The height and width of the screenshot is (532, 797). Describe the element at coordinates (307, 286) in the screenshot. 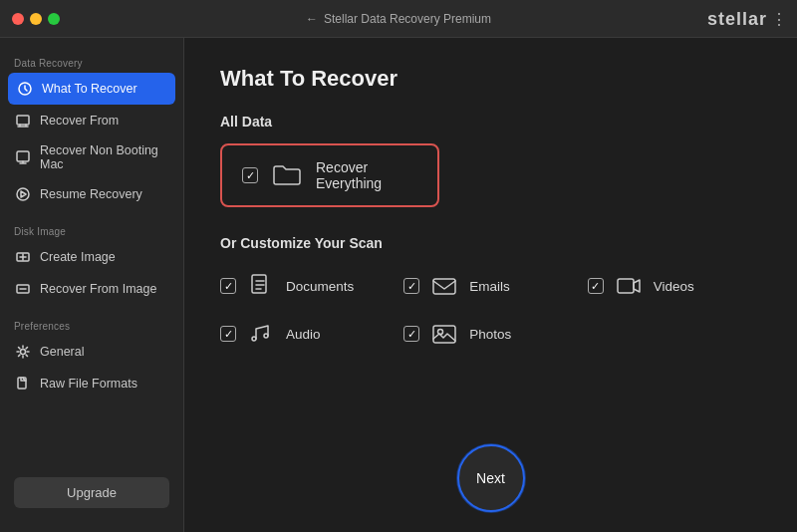

I see `option-documents: Documents` at that location.